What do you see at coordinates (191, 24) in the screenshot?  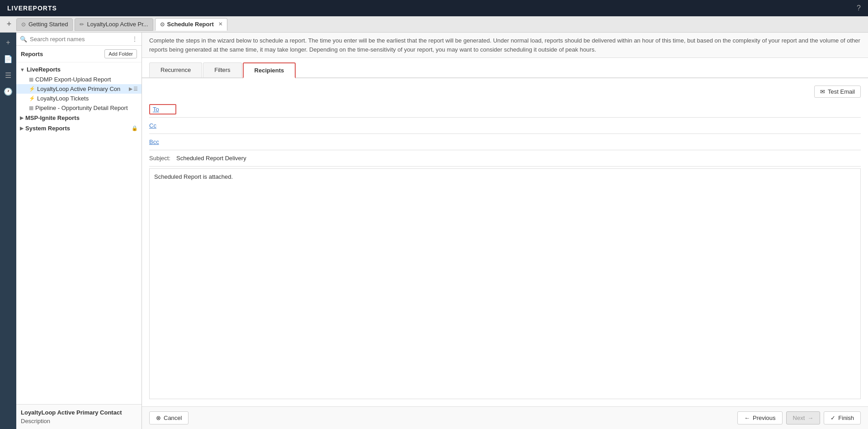 I see `tab-schedule-report: ⊙ Schedule Report ✕` at bounding box center [191, 24].